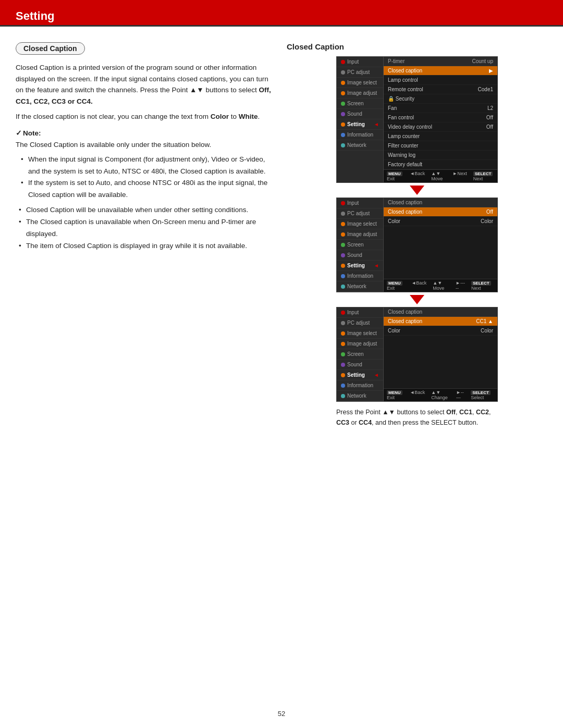 Image resolution: width=563 pixels, height=728 pixels. I want to click on header-left: P-timer, so click(396, 61).